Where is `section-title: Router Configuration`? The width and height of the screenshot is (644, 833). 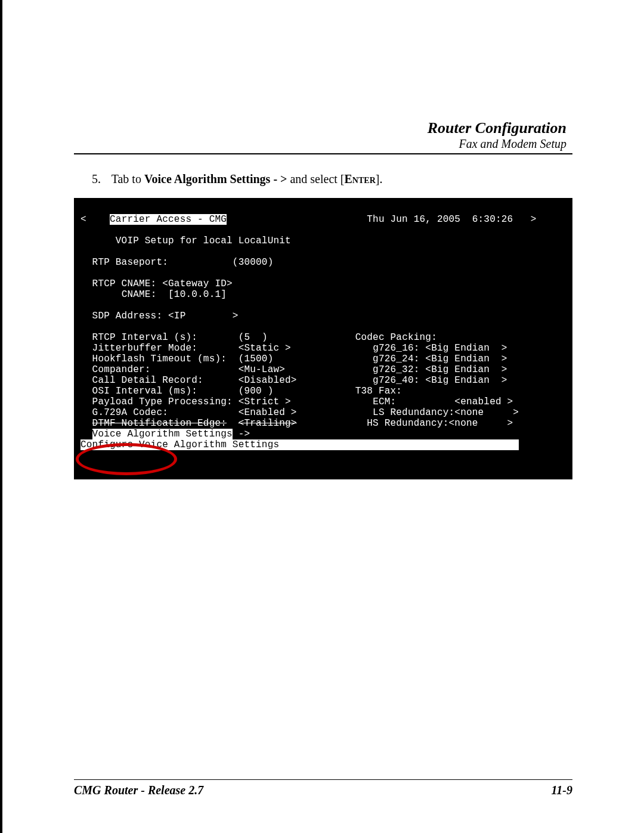 section-title: Router Configuration is located at coordinates (320, 128).